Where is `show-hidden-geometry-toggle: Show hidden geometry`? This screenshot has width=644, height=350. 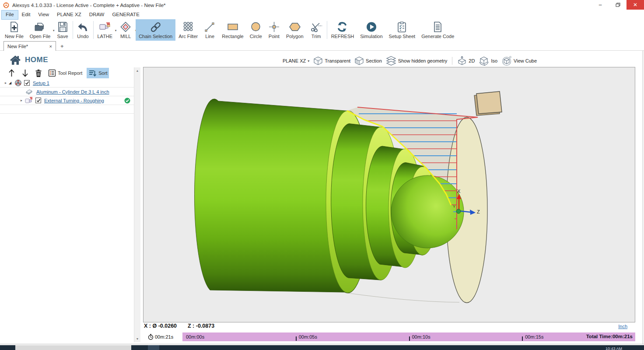 show-hidden-geometry-toggle: Show hidden geometry is located at coordinates (416, 61).